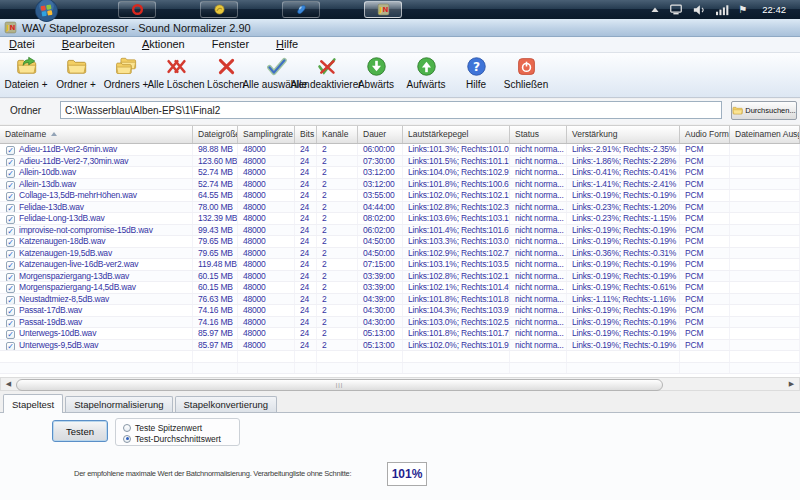  What do you see at coordinates (400, 162) in the screenshot?
I see `table-row: ✓Adieu-11dB-Ver2-7,30min.wav123.60 MB480…` at bounding box center [400, 162].